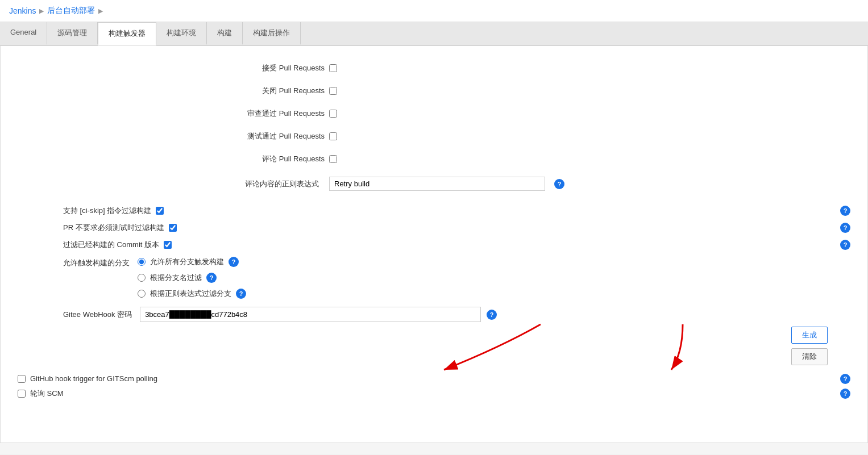  I want to click on branch-regex-label: 根据正则表达式过滤分支, so click(191, 294).